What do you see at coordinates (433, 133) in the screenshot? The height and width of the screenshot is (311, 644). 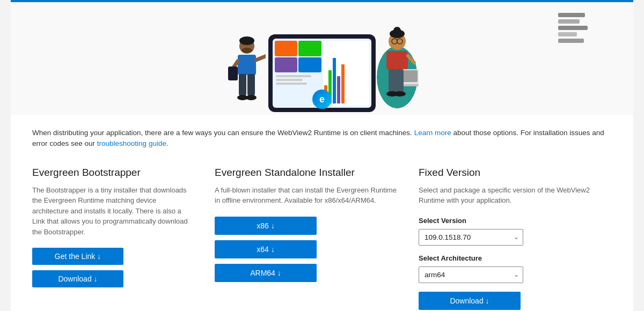 I see `learn-more-link: Learn more` at bounding box center [433, 133].